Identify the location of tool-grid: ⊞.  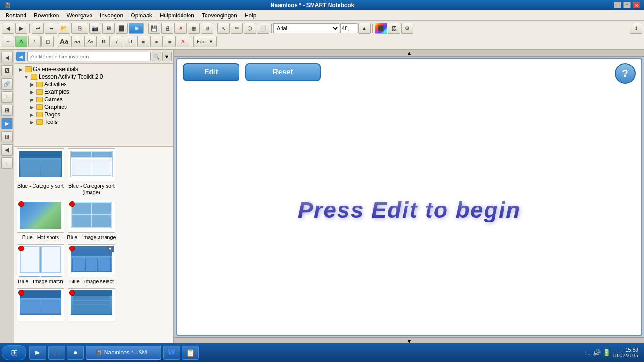
(7, 137).